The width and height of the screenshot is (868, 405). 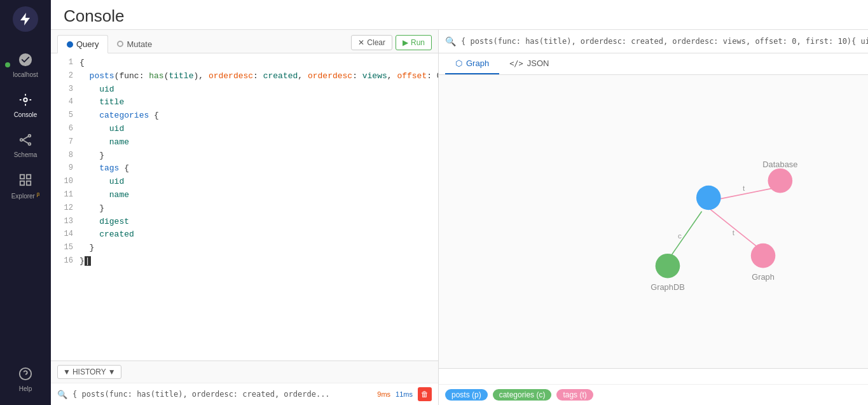 I want to click on query-tabs: Query Mutate ✕ Clear ▶ Run, so click(x=244, y=42).